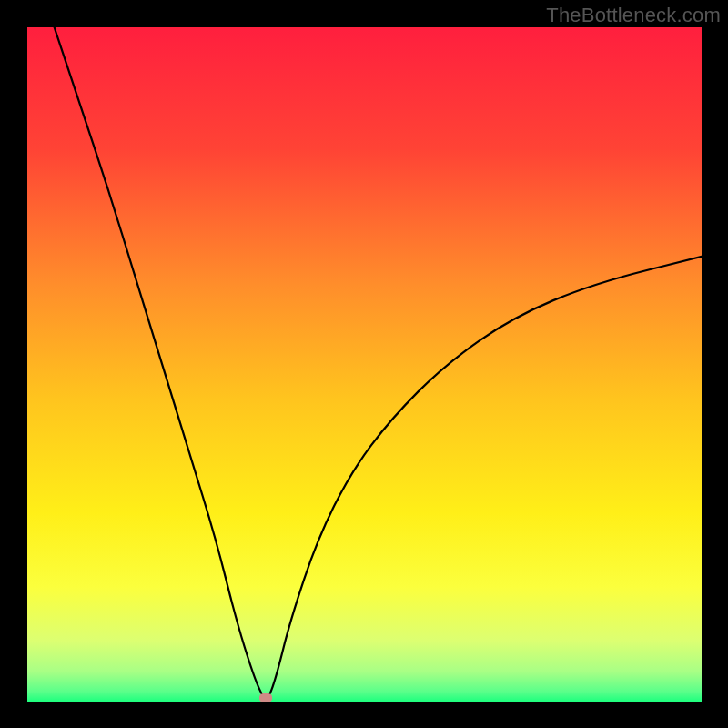  Describe the element at coordinates (633, 15) in the screenshot. I see `watermark-text: TheBottleneck.com` at that location.